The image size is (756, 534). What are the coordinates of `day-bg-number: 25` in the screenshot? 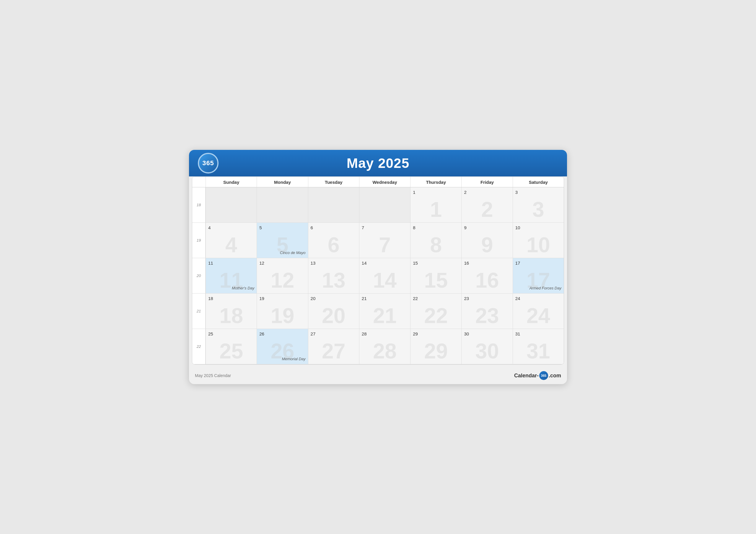 It's located at (231, 351).